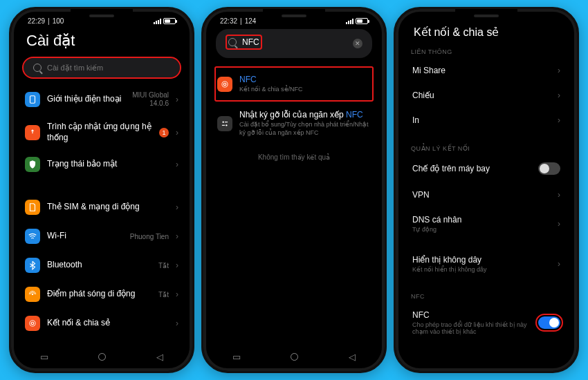 Image resolution: width=588 pixels, height=380 pixels. I want to click on row-bluetooth: Bluetooth Tắt ›, so click(102, 265).